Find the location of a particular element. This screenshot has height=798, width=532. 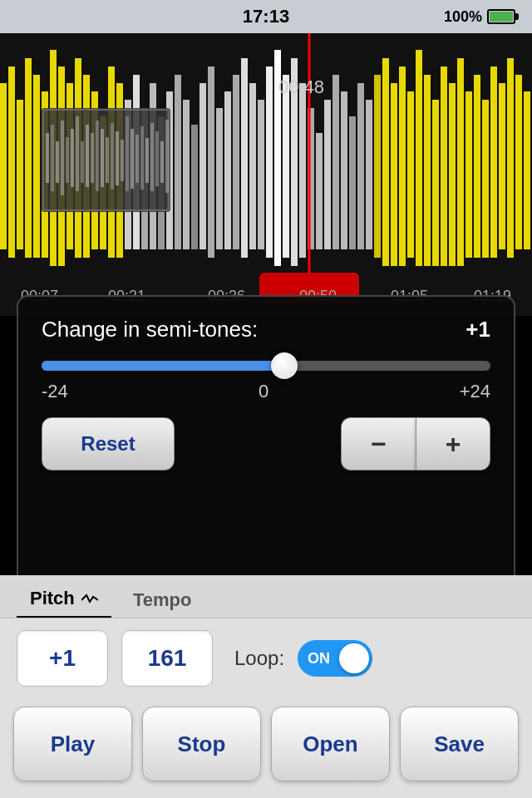

stop-button: Stop is located at coordinates (201, 744).